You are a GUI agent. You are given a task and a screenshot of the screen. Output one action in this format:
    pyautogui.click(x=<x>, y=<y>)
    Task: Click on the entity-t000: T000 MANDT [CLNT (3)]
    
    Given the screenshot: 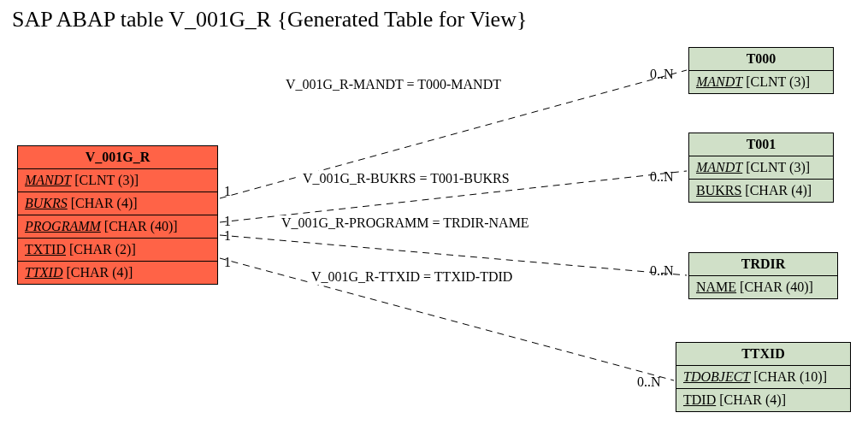 What is the action you would take?
    pyautogui.click(x=761, y=70)
    